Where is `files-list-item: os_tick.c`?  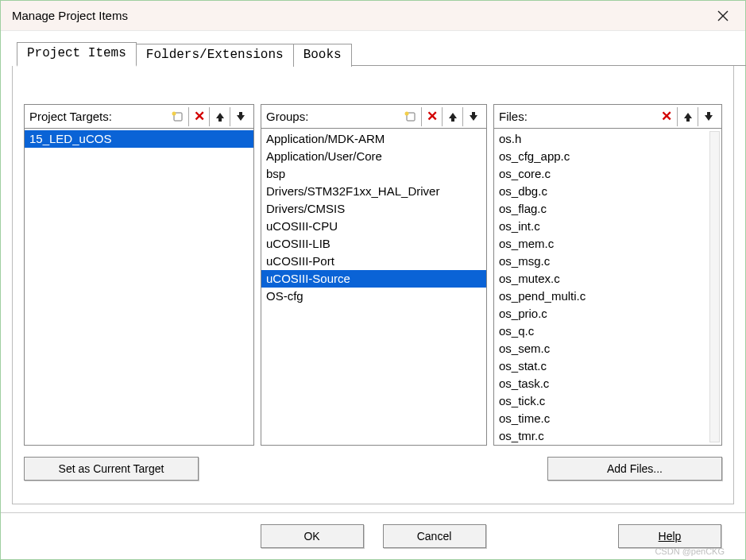
files-list-item: os_tick.c is located at coordinates (608, 401).